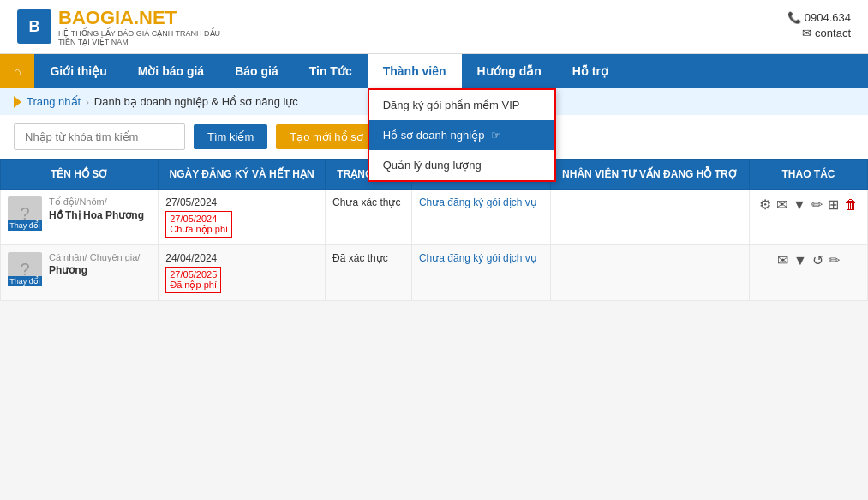  I want to click on user-name-2: Phương, so click(94, 270).